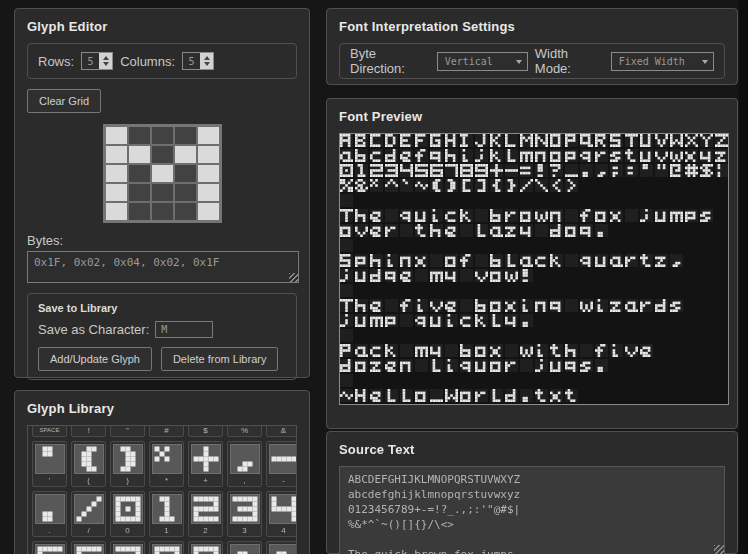 Image resolution: width=748 pixels, height=554 pixels. Describe the element at coordinates (128, 514) in the screenshot. I see `glyph-library-tile: 0` at that location.